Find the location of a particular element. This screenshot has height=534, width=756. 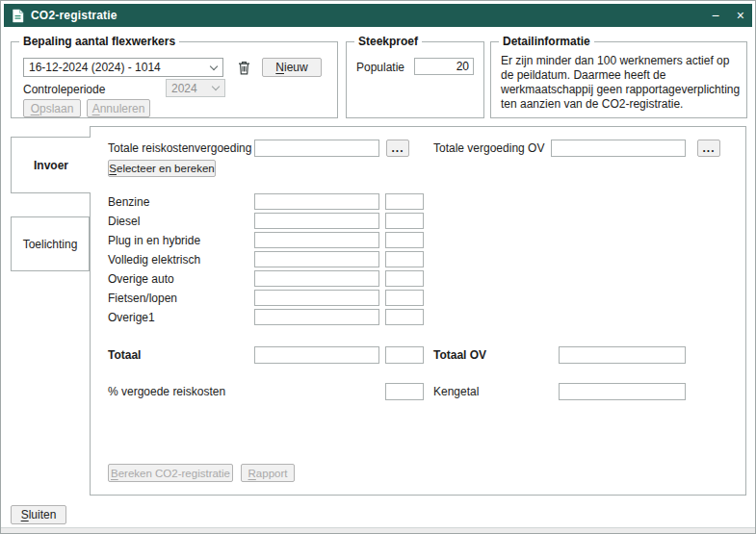

delete-button is located at coordinates (244, 67).